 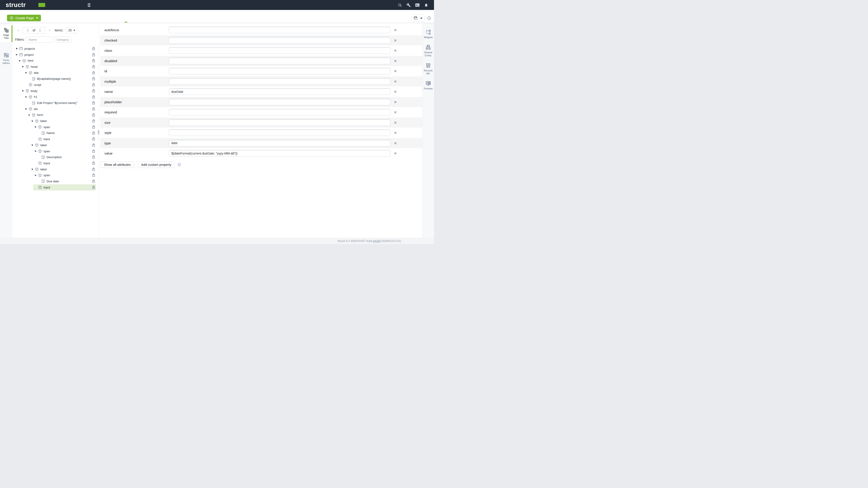 What do you see at coordinates (49, 30) in the screenshot?
I see `next-page-icon` at bounding box center [49, 30].